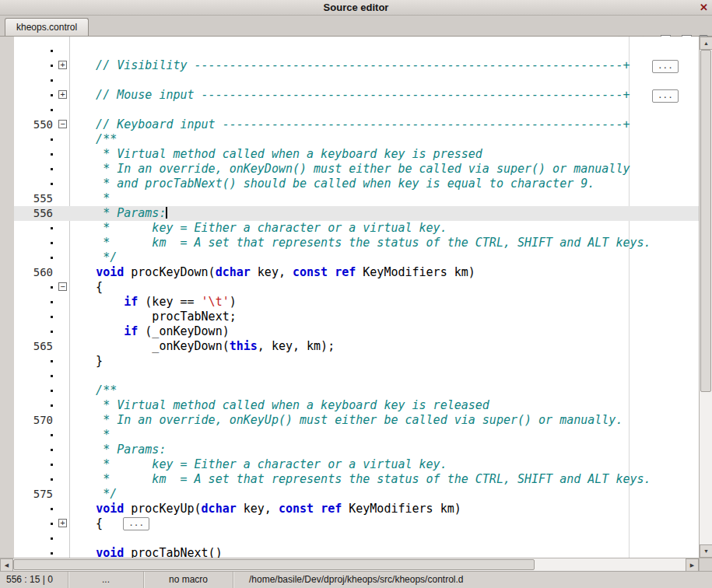 The width and height of the screenshot is (712, 588). What do you see at coordinates (356, 302) in the screenshot?
I see `editor-line: if (key == '\t')` at bounding box center [356, 302].